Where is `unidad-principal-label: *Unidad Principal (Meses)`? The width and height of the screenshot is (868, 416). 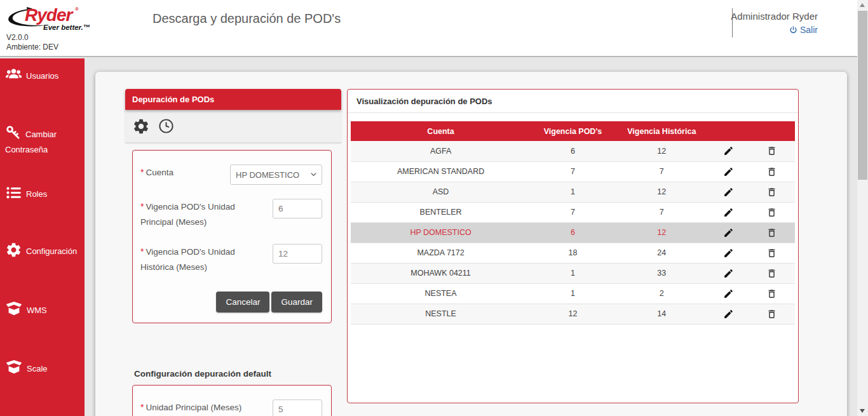 unidad-principal-label: *Unidad Principal (Meses) is located at coordinates (204, 408).